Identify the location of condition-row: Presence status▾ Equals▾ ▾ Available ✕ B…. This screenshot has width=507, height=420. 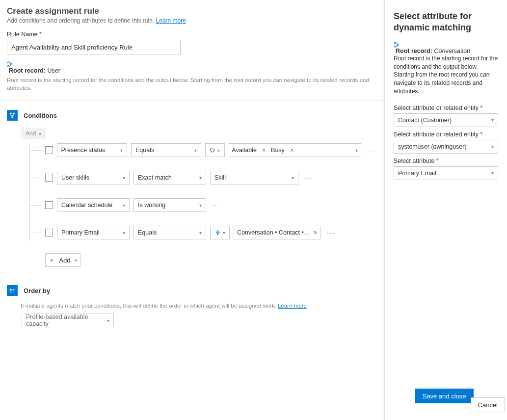
(199, 150).